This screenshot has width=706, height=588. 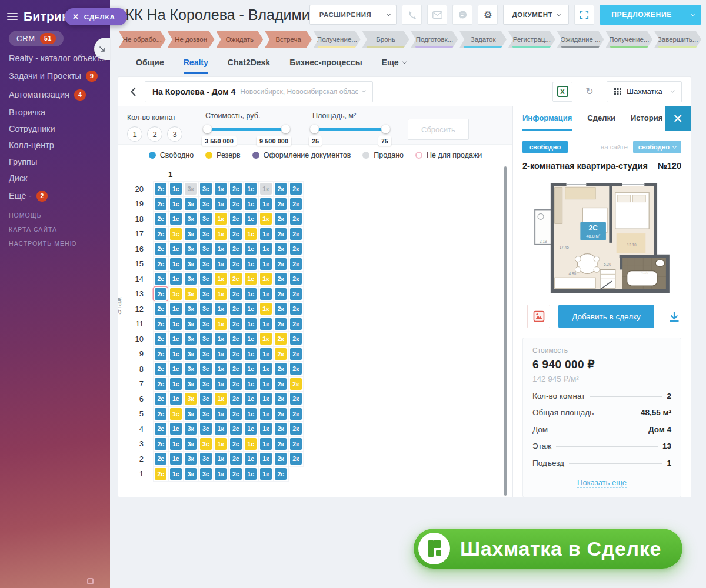 I want to click on sidebar-item: Сотрудники, so click(x=55, y=129).